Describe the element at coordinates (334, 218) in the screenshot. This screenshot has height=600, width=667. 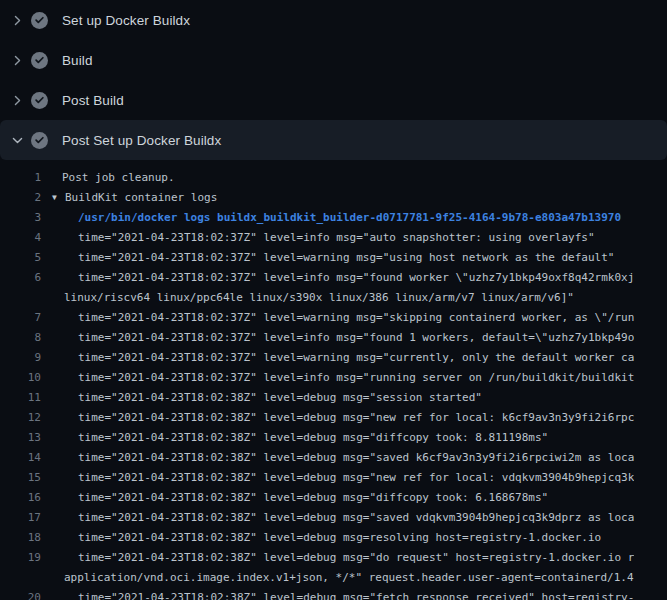
I see `log-line: 3/usr/bin/docker logs buildx_buildkit_bu…` at that location.